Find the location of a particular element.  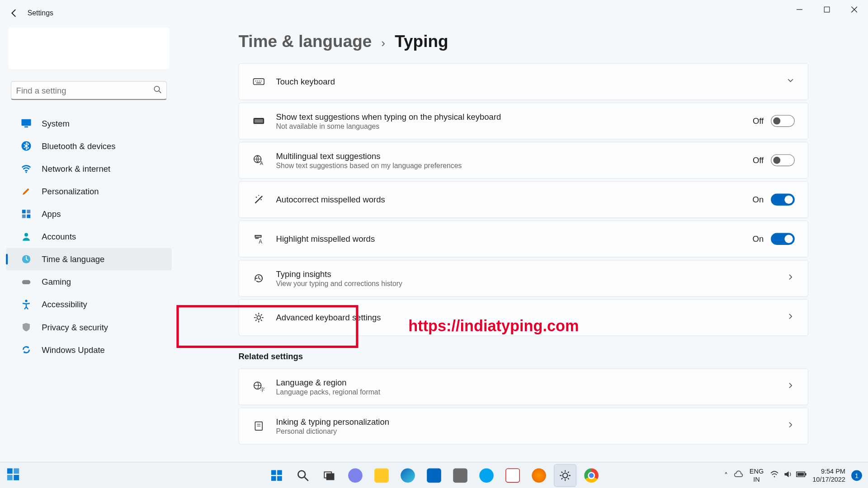

volume-tray-icon is located at coordinates (788, 475).